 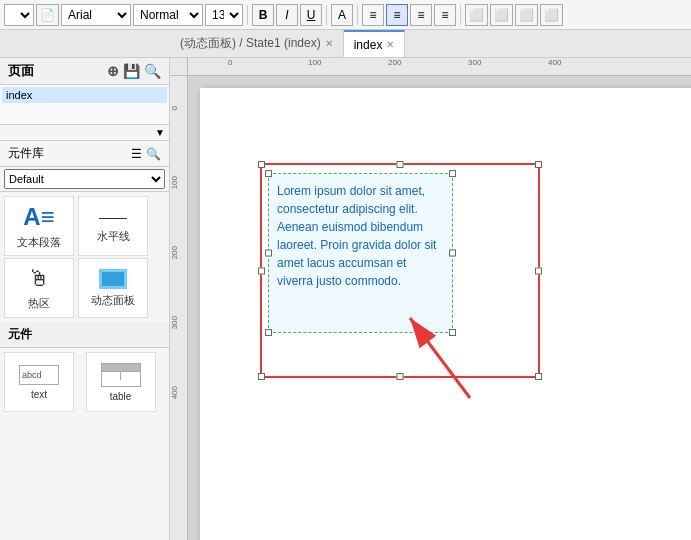 I want to click on pages-header: 页面 ⊕ 💾 🔍, so click(x=84, y=72).